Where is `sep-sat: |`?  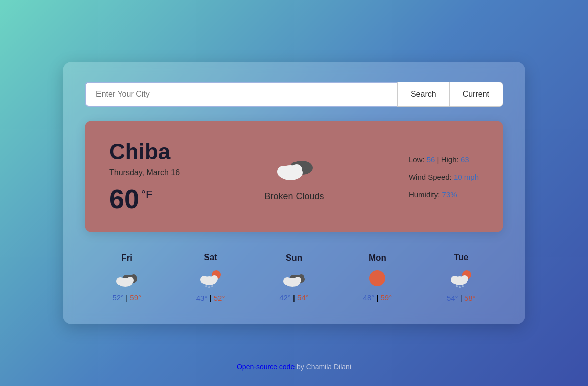
sep-sat: | is located at coordinates (212, 298).